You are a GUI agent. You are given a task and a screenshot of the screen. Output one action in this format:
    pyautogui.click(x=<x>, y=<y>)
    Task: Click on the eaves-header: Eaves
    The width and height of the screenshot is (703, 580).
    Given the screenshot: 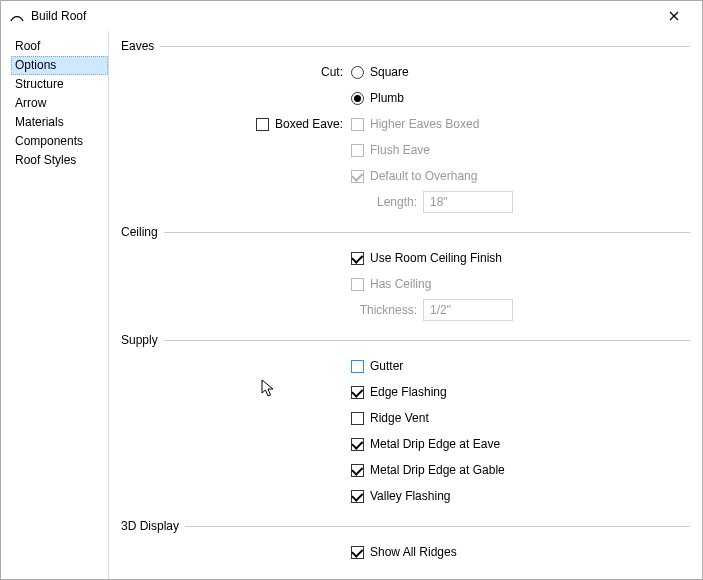 What is the action you would take?
    pyautogui.click(x=140, y=46)
    